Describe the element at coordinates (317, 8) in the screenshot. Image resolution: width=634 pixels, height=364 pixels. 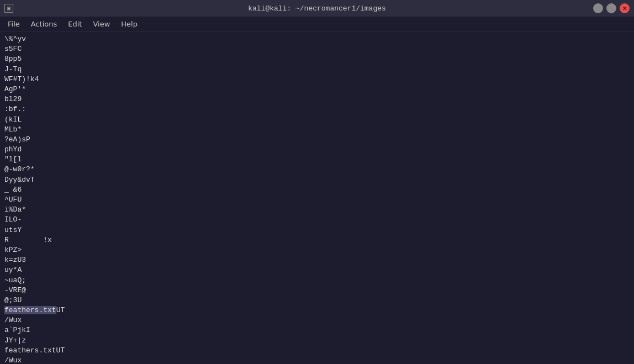
I see `title-bar: ▣ kali@kali: ~/necromancer1/images ✕` at that location.